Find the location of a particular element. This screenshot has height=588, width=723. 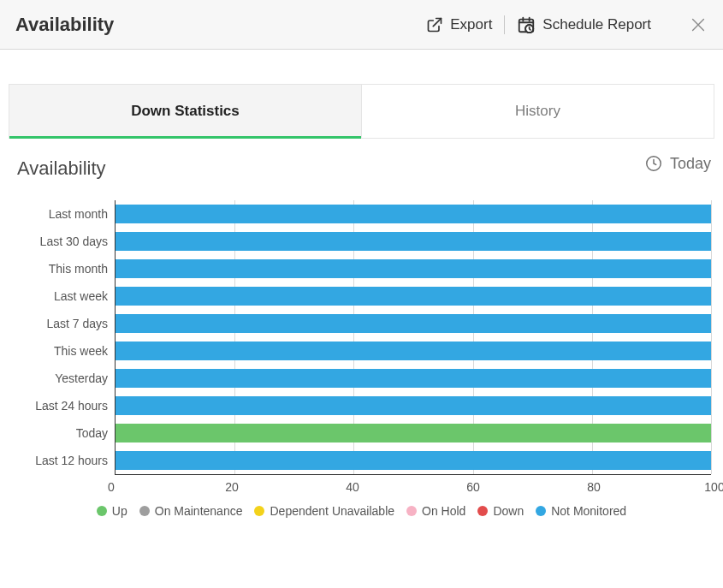

chart-y-label: Last week is located at coordinates (63, 296).